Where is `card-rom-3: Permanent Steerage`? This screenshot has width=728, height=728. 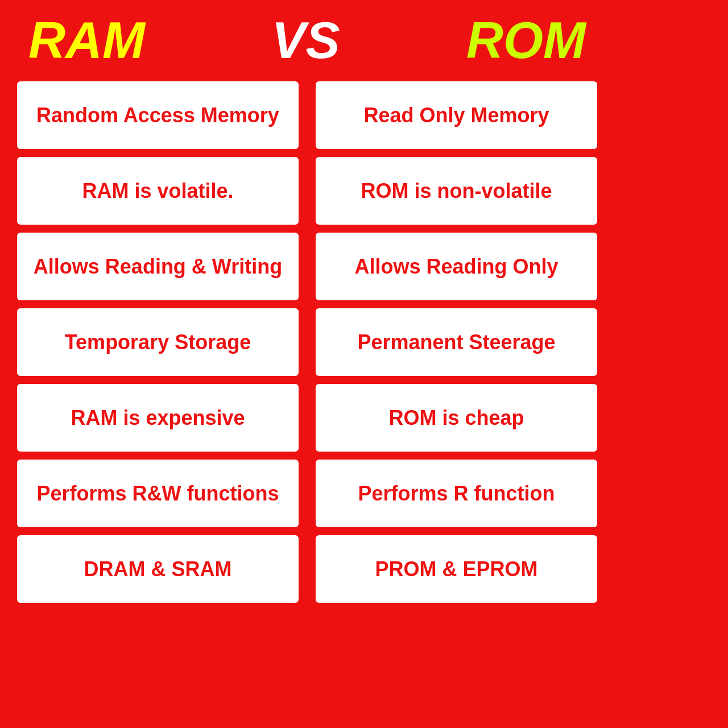 card-rom-3: Permanent Steerage is located at coordinates (456, 342).